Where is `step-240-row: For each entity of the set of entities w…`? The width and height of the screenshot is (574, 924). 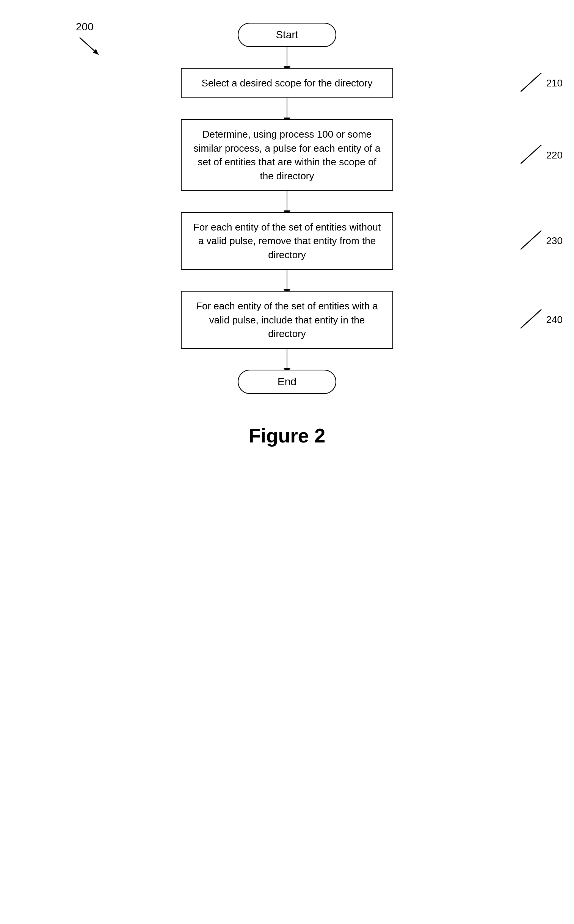
step-240-row: For each entity of the set of entities w… is located at coordinates (287, 320).